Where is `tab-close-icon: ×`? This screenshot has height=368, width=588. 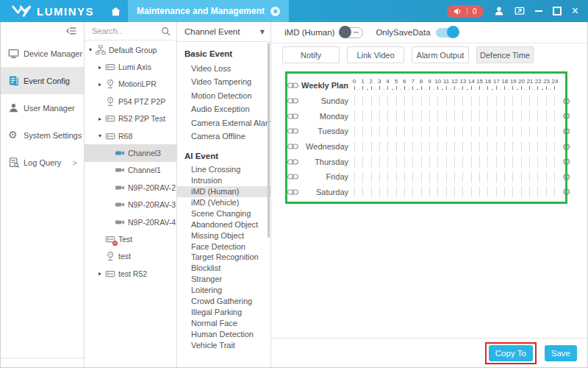
tab-close-icon: × is located at coordinates (275, 12).